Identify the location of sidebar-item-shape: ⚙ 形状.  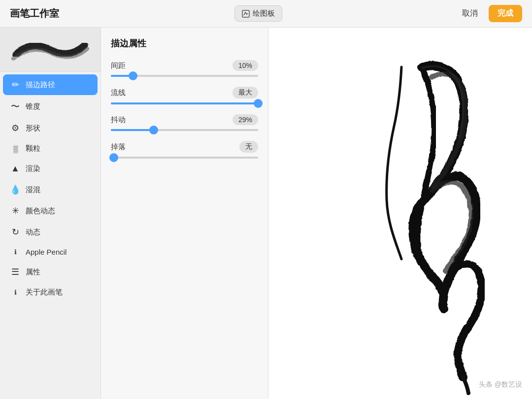
(50, 128).